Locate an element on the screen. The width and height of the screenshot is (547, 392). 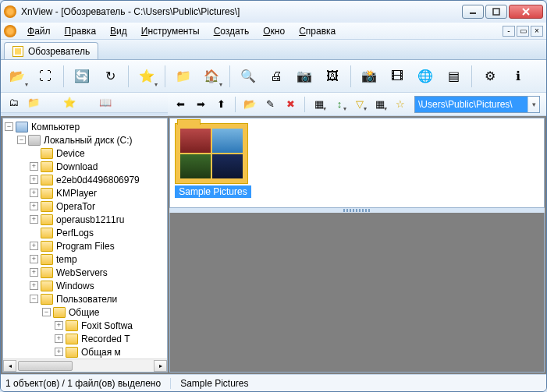
favorite-button: ⭐ is located at coordinates (147, 76).